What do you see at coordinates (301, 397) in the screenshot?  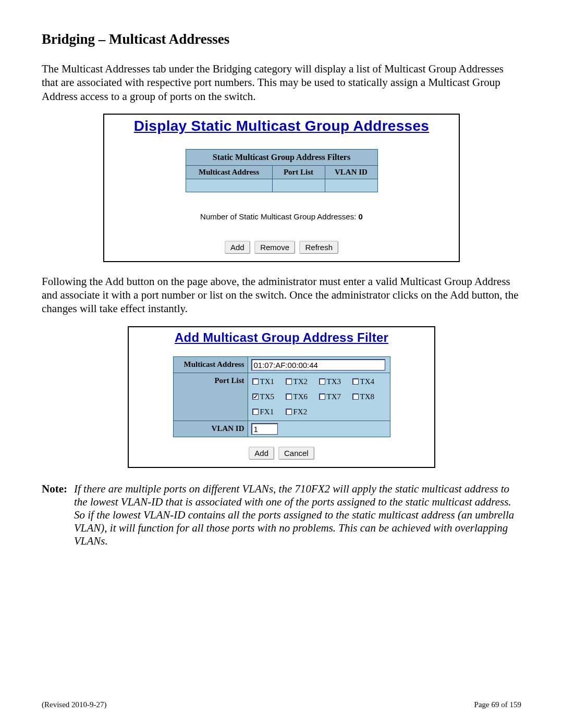 I see `port-tx6: TX6` at bounding box center [301, 397].